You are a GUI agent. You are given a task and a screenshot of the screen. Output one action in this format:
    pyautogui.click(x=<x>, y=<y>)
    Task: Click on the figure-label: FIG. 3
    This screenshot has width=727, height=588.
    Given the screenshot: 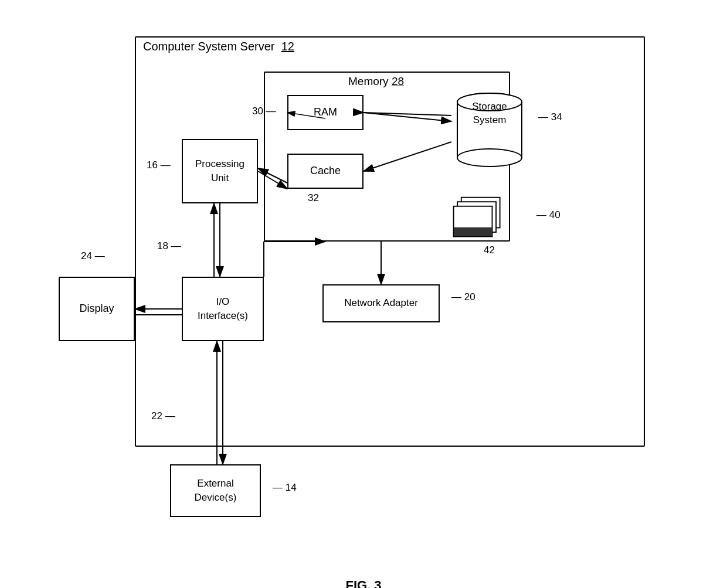 What is the action you would take?
    pyautogui.click(x=364, y=583)
    